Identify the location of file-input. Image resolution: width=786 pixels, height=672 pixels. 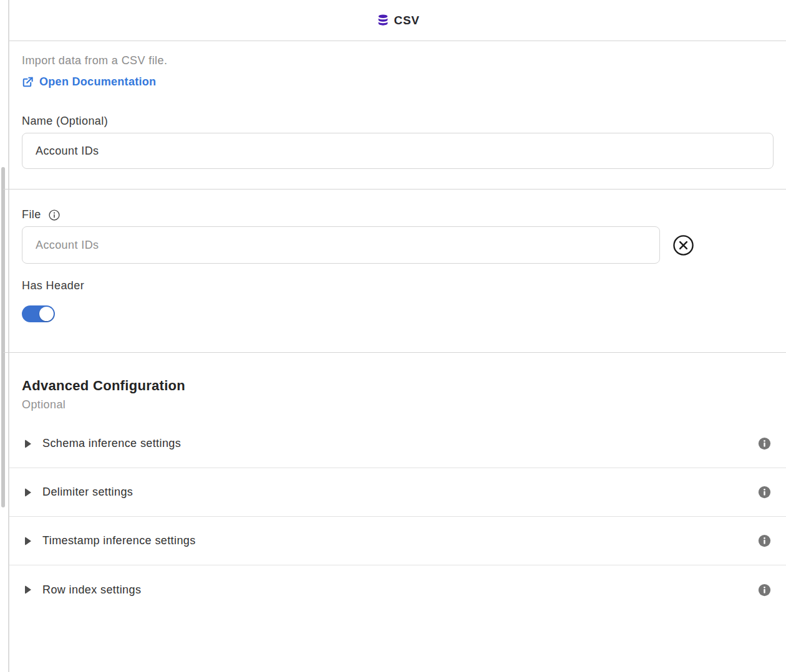
(341, 245).